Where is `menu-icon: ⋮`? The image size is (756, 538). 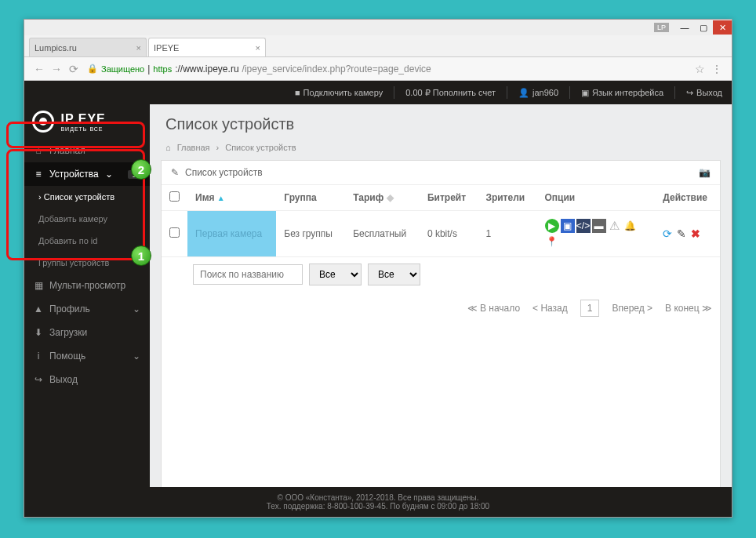
menu-icon: ⋮ is located at coordinates (717, 69).